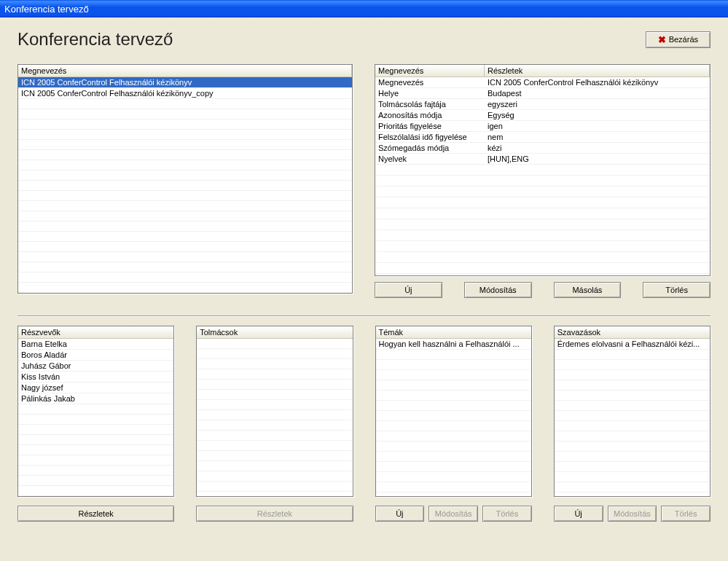 The image size is (728, 561). Describe the element at coordinates (542, 149) in the screenshot. I see `details-row: Szómegadás módjakézi` at that location.